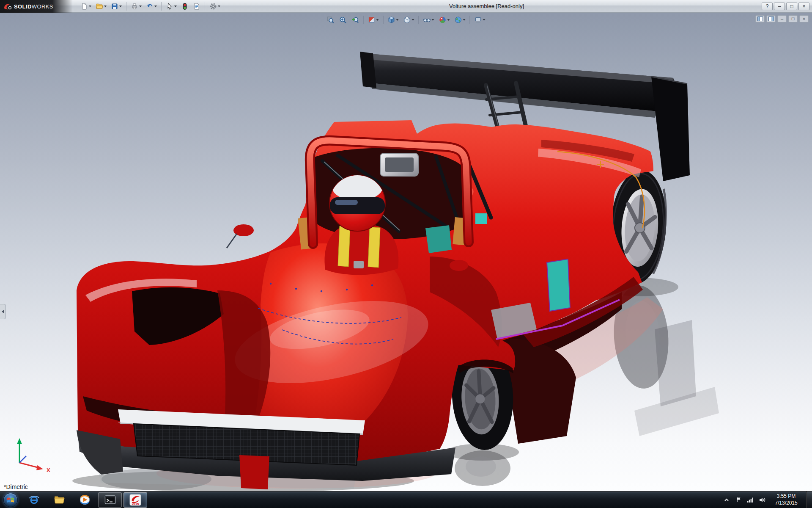 The width and height of the screenshot is (812, 508). I want to click on system-tray: 3:55 PM 7/13/2015, so click(767, 500).